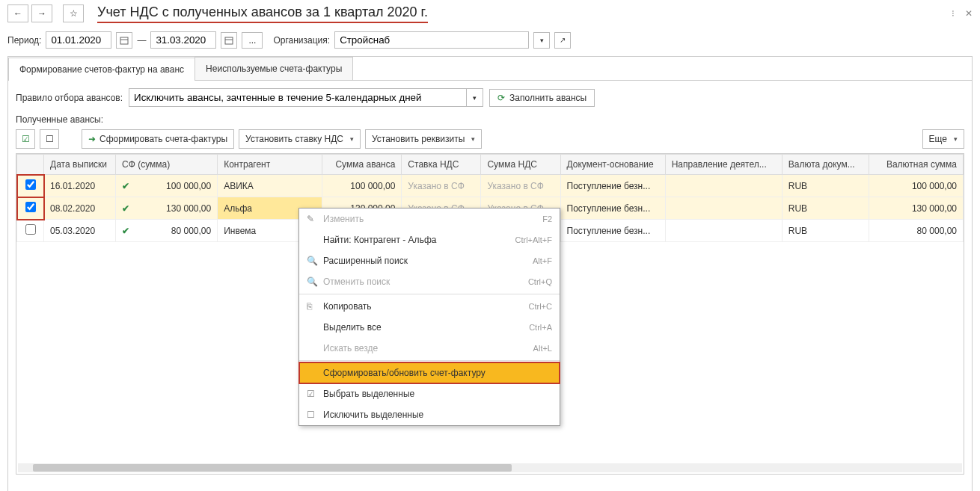 This screenshot has width=980, height=491. Describe the element at coordinates (542, 98) in the screenshot. I see `fill-advances-button: ⟳ Заполнить авансы` at that location.